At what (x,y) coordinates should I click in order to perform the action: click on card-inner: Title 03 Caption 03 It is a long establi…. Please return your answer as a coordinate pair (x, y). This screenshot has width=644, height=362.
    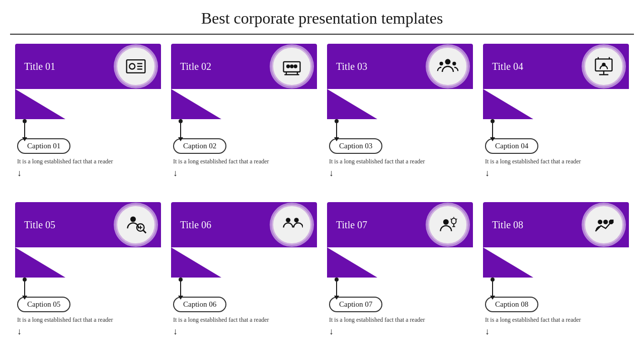
    Looking at the image, I should click on (400, 111).